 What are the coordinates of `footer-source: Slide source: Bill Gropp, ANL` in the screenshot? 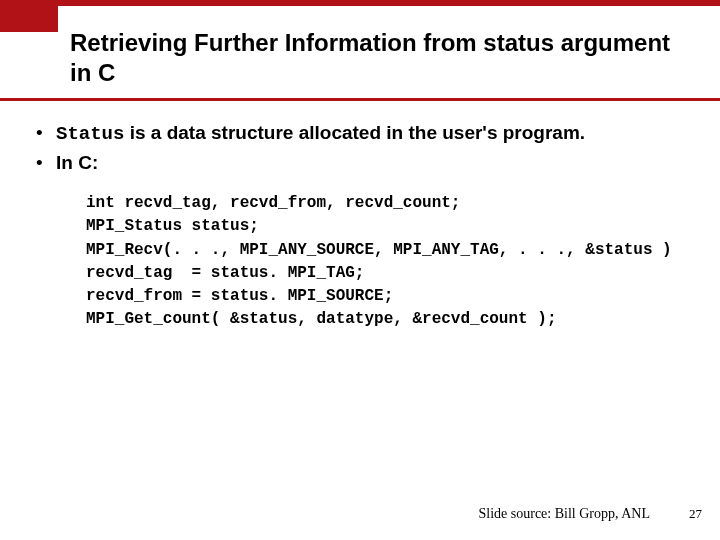 It's located at (565, 514).